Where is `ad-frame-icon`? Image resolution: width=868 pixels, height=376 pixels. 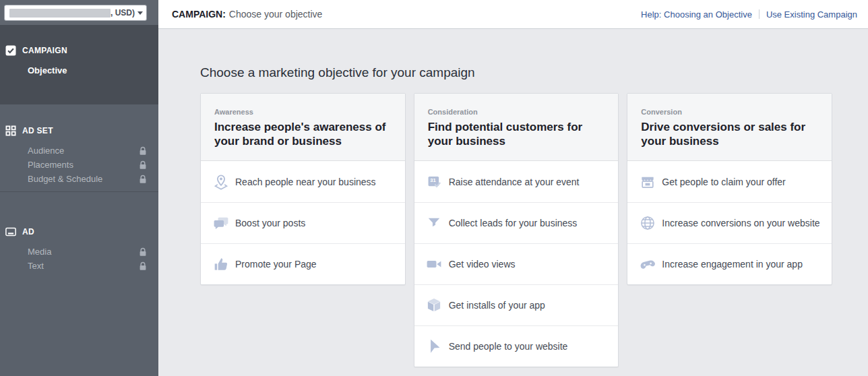 ad-frame-icon is located at coordinates (11, 232).